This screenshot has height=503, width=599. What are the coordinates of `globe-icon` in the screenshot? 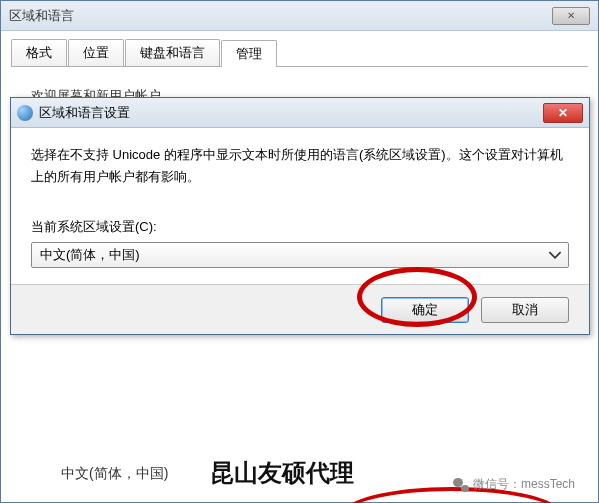 It's located at (25, 113).